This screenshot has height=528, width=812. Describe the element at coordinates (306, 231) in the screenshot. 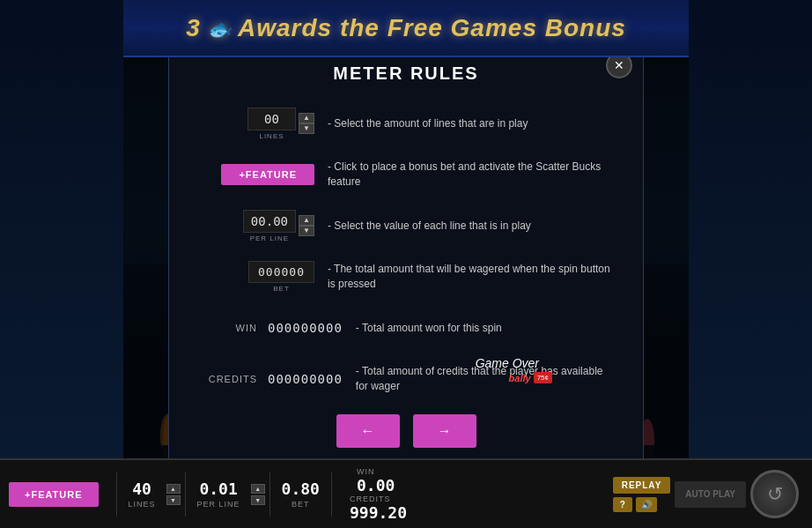

I see `perline-down-btn: ▼` at that location.